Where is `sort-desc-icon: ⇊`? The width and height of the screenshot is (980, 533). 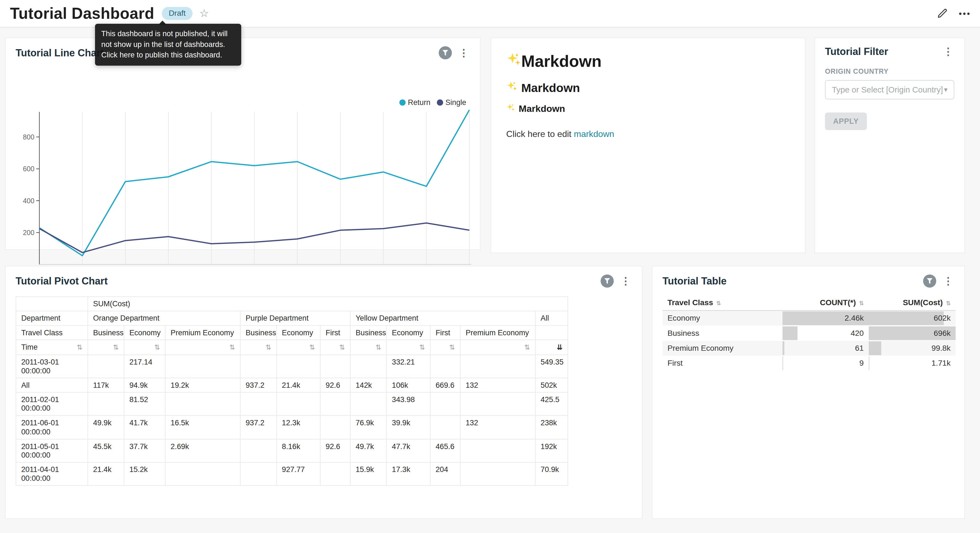
sort-desc-icon: ⇊ is located at coordinates (560, 347).